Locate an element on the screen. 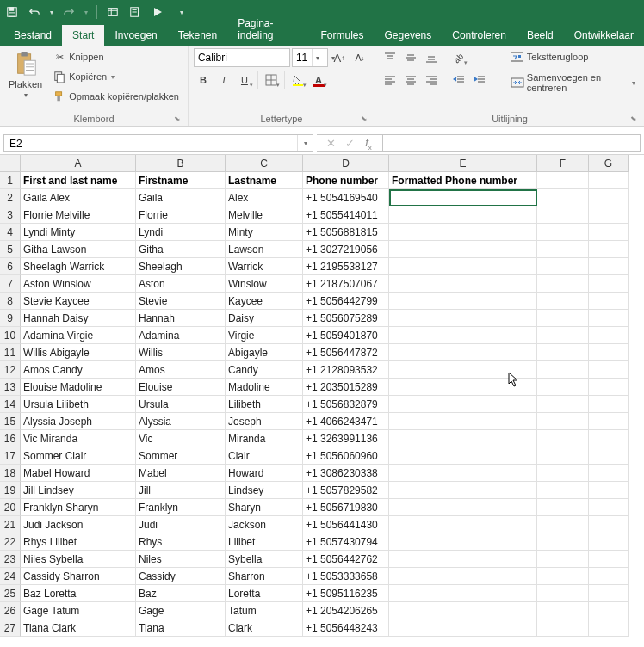 Image resolution: width=644 pixels, height=647 pixels. data-cell: +1 2195538127 is located at coordinates (346, 267).